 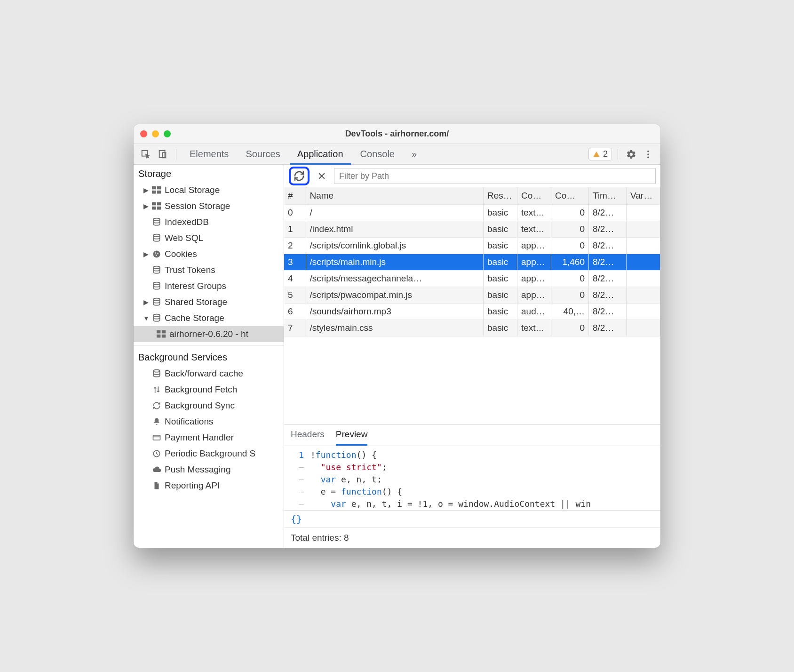 What do you see at coordinates (209, 286) in the screenshot?
I see `sidebar-item-interest-groups: Interest Groups` at bounding box center [209, 286].